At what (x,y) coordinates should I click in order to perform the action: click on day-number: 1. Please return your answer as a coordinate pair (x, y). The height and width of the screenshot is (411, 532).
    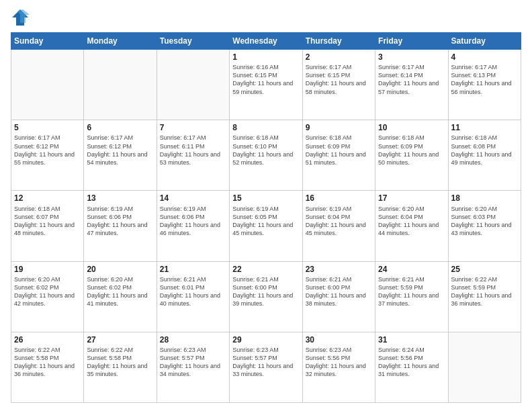
    Looking at the image, I should click on (266, 57).